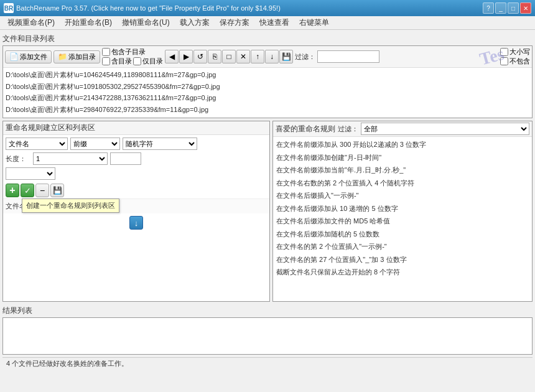 This screenshot has height=392, width=535. What do you see at coordinates (507, 8) in the screenshot?
I see `window-controls: ? _ □ ✕` at bounding box center [507, 8].